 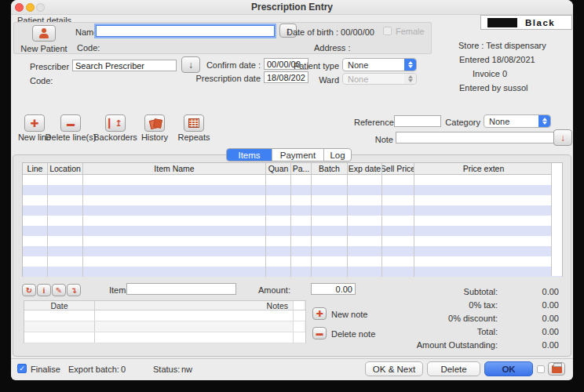 What do you see at coordinates (498, 60) in the screenshot?
I see `entered-line: Entered 18/08/2021` at bounding box center [498, 60].